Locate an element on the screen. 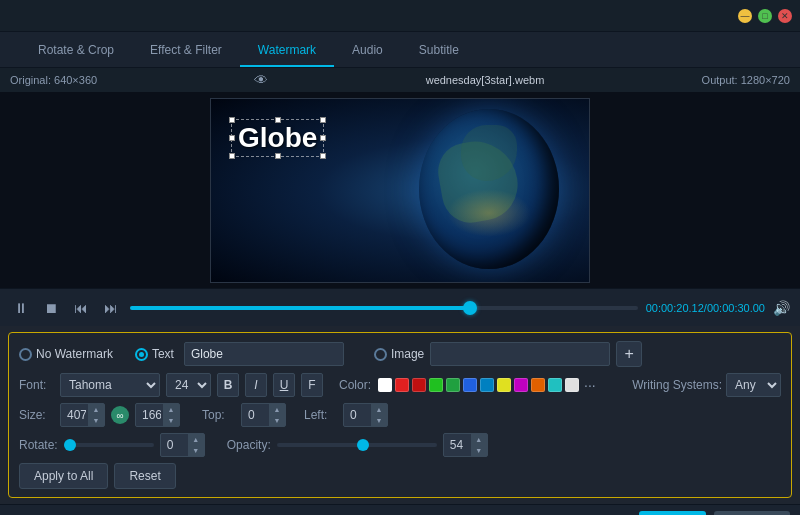  rotate-value-wrap: ▲ ▼ is located at coordinates (182, 445).